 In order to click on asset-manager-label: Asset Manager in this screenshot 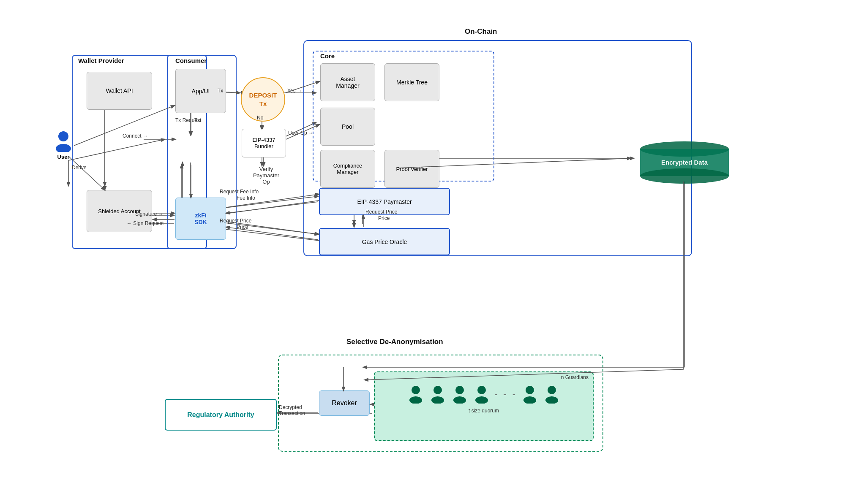, I will do `click(347, 82)`.